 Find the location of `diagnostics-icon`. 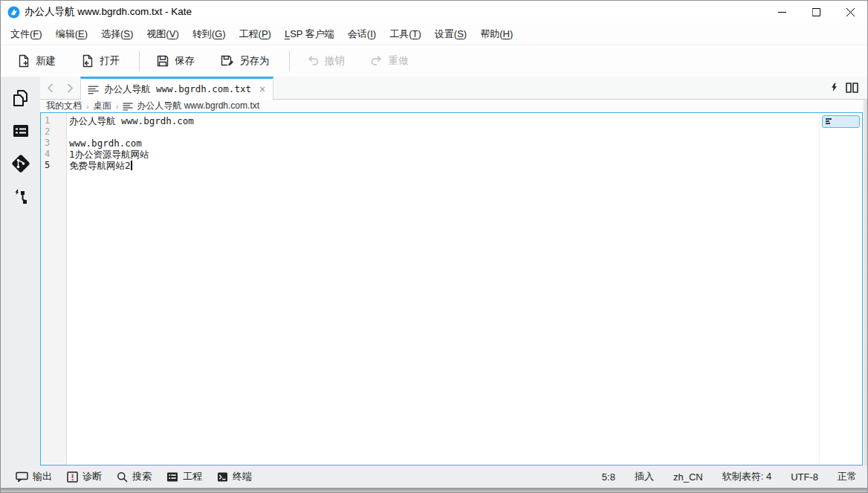

diagnostics-icon is located at coordinates (73, 477).